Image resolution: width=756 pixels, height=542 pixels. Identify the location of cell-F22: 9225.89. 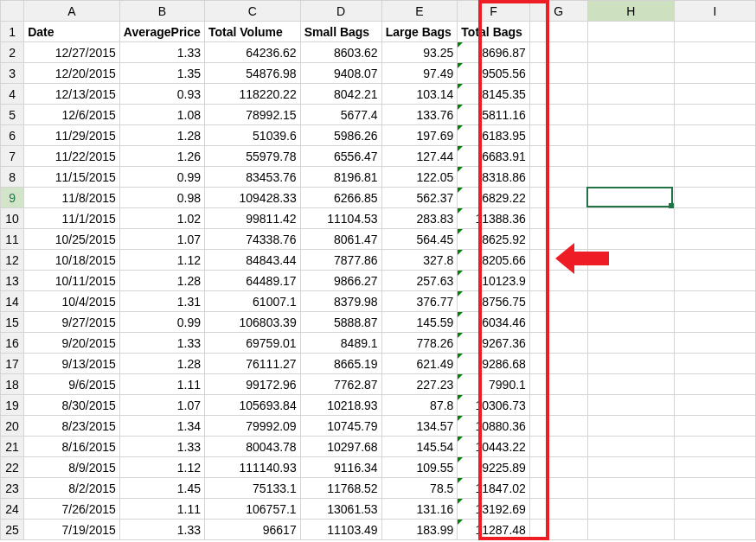
(494, 468).